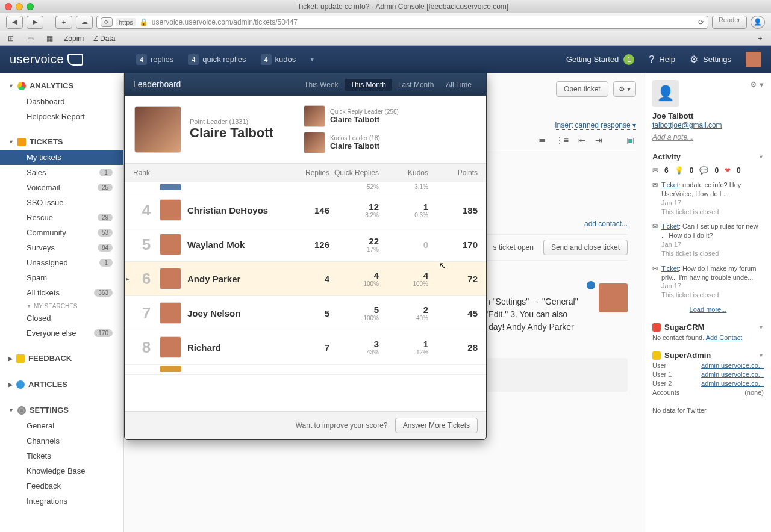 The width and height of the screenshot is (771, 532). I want to click on sidebar-item: Everyone else170, so click(61, 333).